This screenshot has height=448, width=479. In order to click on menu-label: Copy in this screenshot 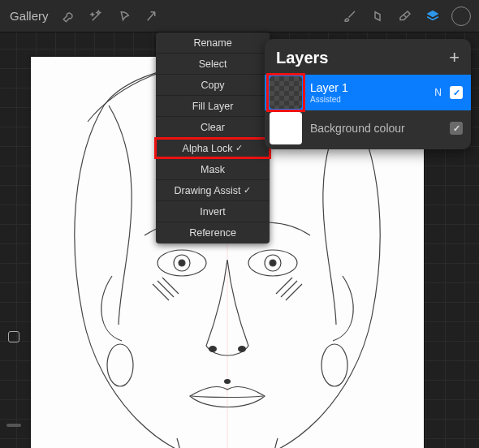, I will do `click(213, 85)`.